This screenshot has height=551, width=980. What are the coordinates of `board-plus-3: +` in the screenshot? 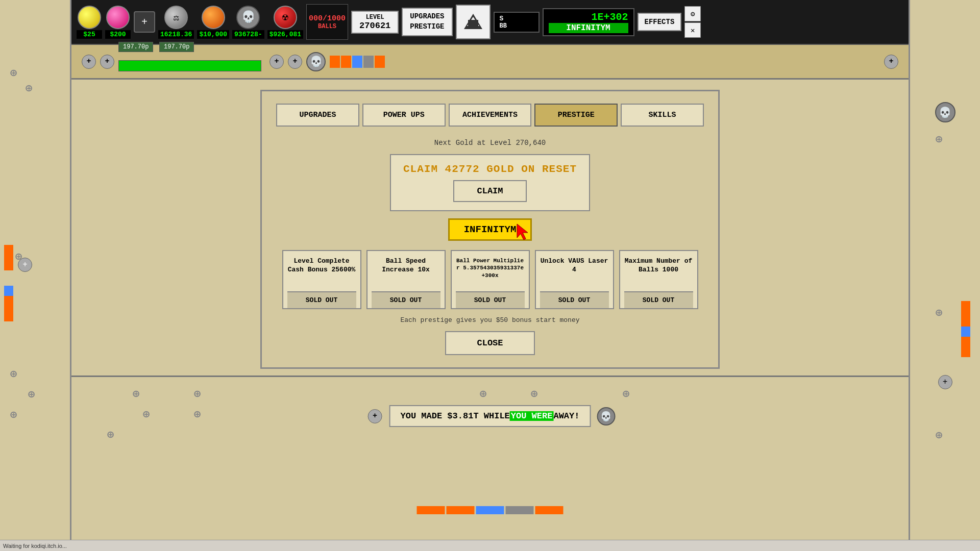 It's located at (277, 62).